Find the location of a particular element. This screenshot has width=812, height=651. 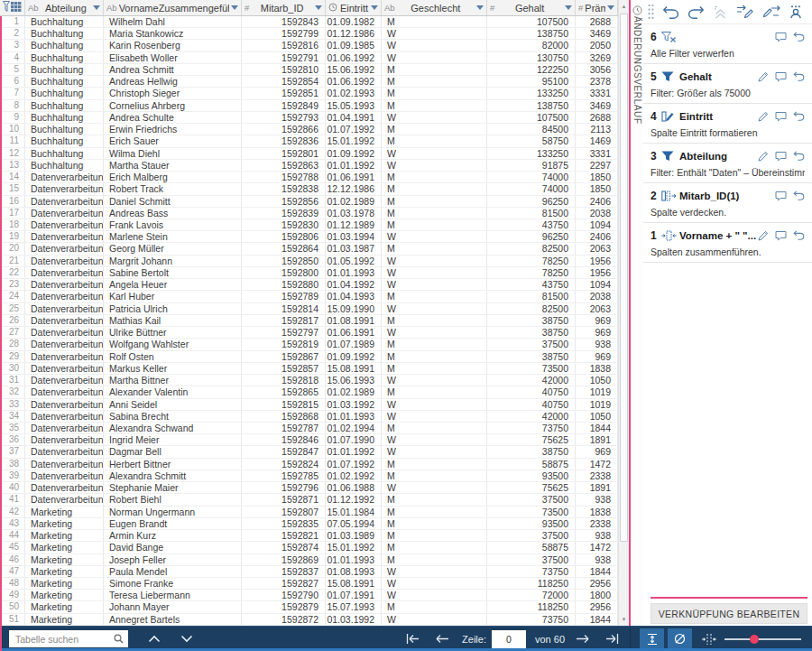

scrollbar-thumb is located at coordinates (624, 278).